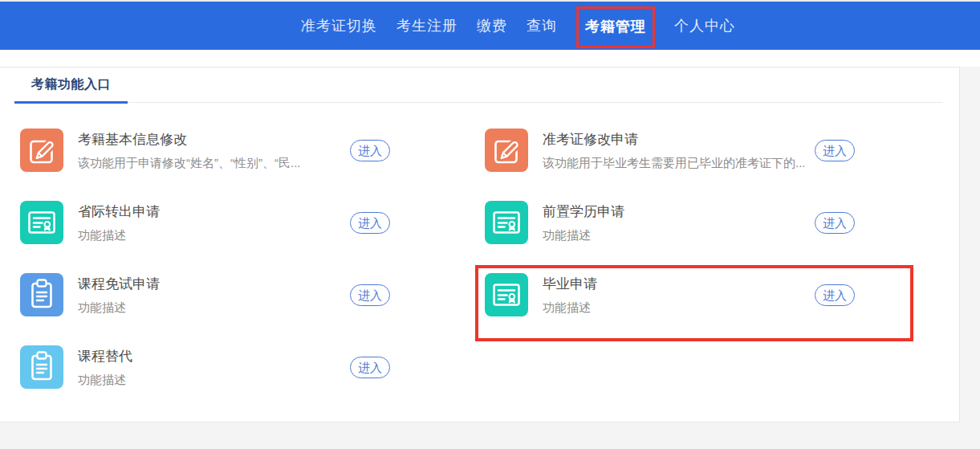  I want to click on function-card: 前置学历申请 功能描述 进入, so click(706, 222).